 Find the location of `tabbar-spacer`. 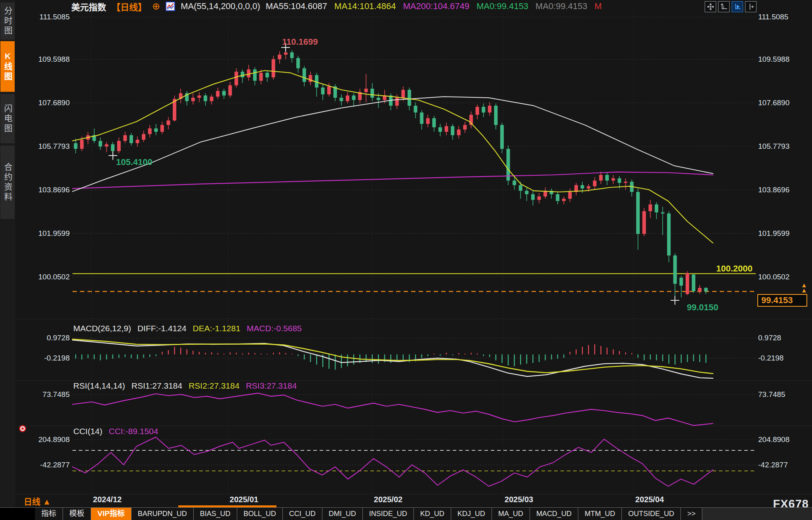

tabbar-spacer is located at coordinates (17, 514).